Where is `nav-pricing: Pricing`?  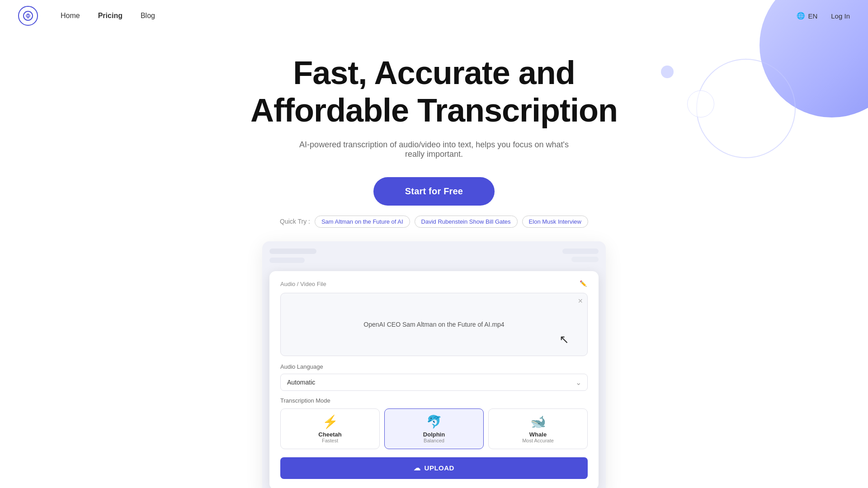 nav-pricing: Pricing is located at coordinates (110, 16).